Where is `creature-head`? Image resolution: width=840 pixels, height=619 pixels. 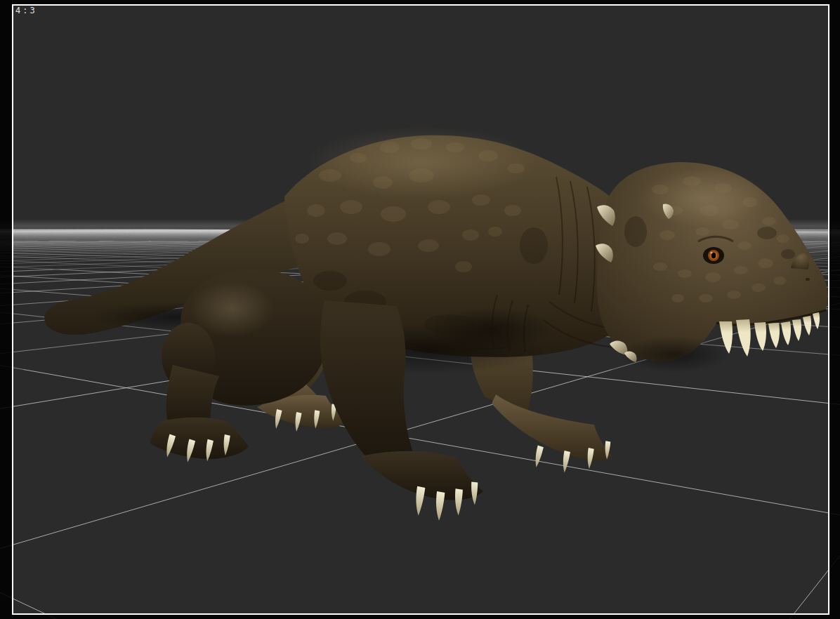
creature-head is located at coordinates (712, 267).